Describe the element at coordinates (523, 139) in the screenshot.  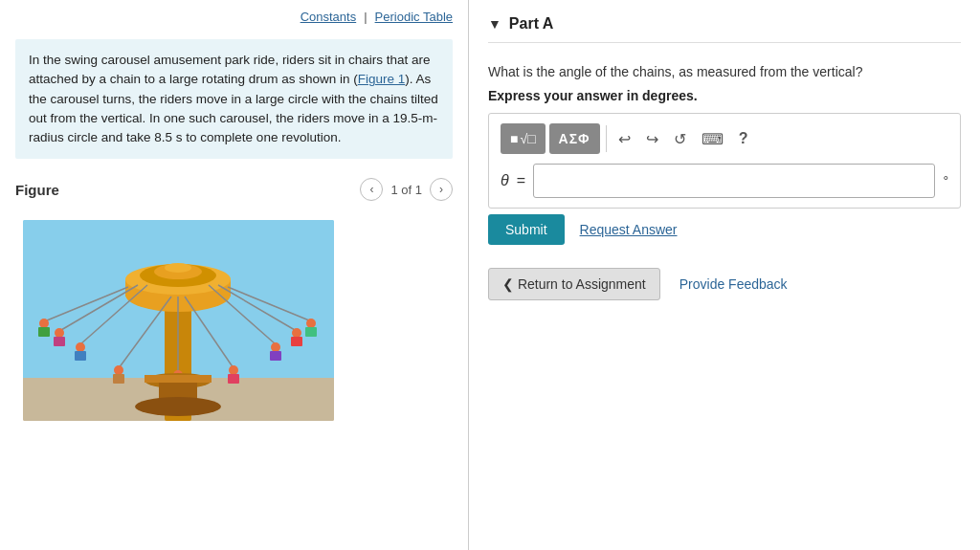
I see `matrix-button: ■ √□` at that location.